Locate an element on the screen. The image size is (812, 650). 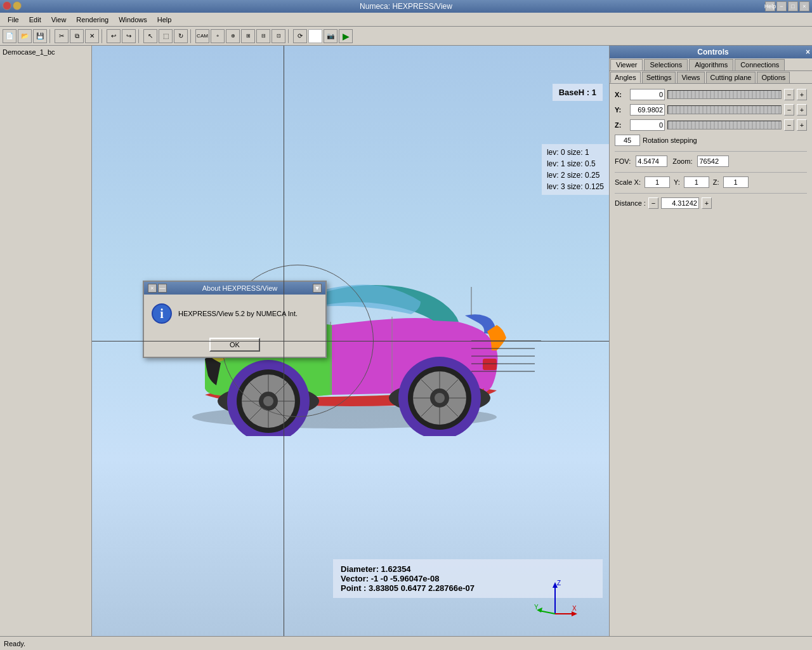
screenshot-btn: 📷 is located at coordinates (331, 36).